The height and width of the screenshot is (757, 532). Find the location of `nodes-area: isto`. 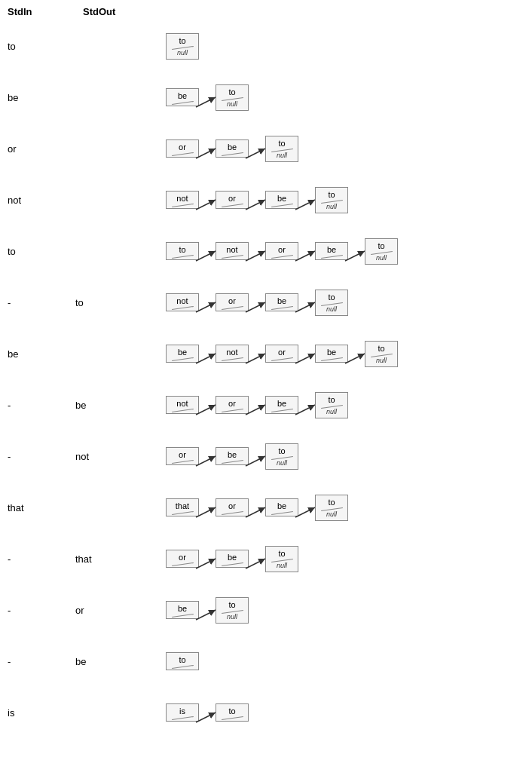

nodes-area: isto is located at coordinates (349, 713).